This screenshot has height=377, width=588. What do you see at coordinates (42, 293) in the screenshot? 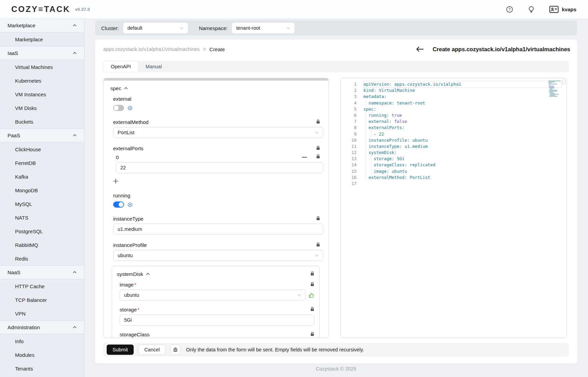
I see `sidebar-section: NaaSHTTP CacheTCP BalancerVPN` at bounding box center [42, 293].